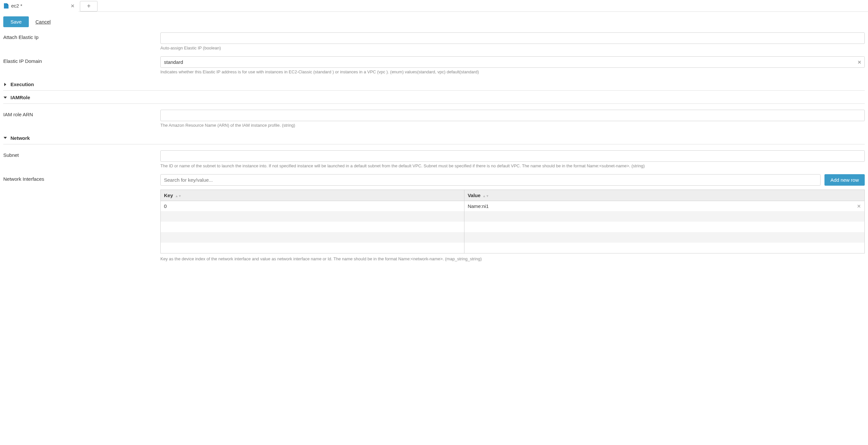  Describe the element at coordinates (79, 36) in the screenshot. I see `label-attach-elastic-ip: Attach Elastic Ip` at that location.